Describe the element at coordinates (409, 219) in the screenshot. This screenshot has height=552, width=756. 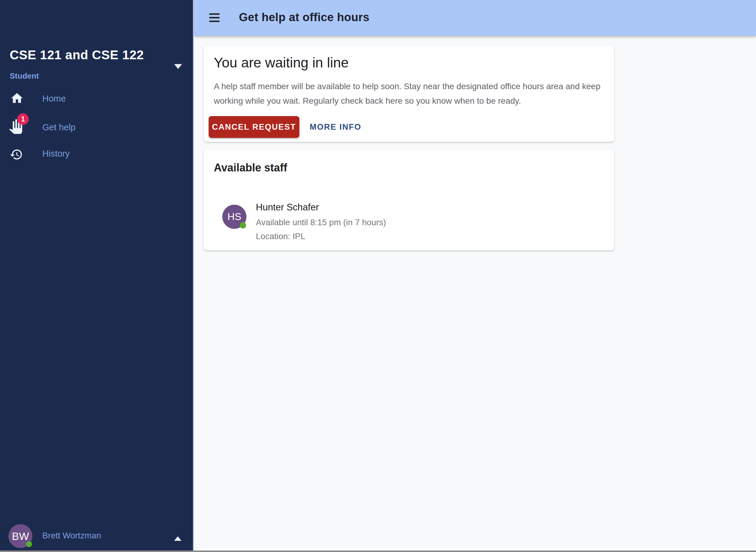
I see `staff-list-item: HS Hunter Schafer Available until 8:15 p…` at that location.